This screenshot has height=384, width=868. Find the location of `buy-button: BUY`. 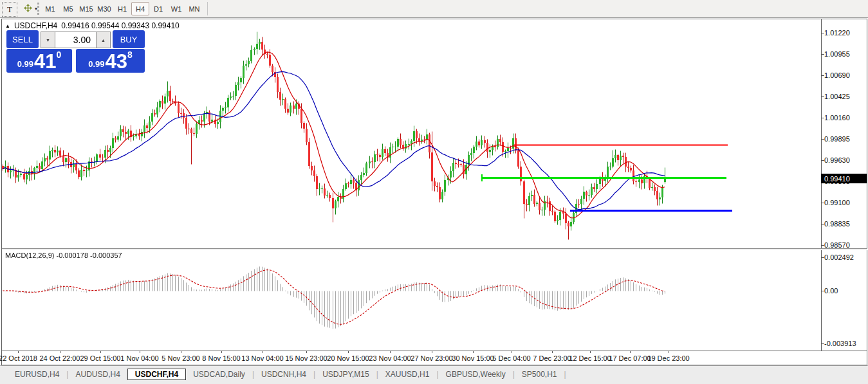

buy-button: BUY is located at coordinates (129, 39).